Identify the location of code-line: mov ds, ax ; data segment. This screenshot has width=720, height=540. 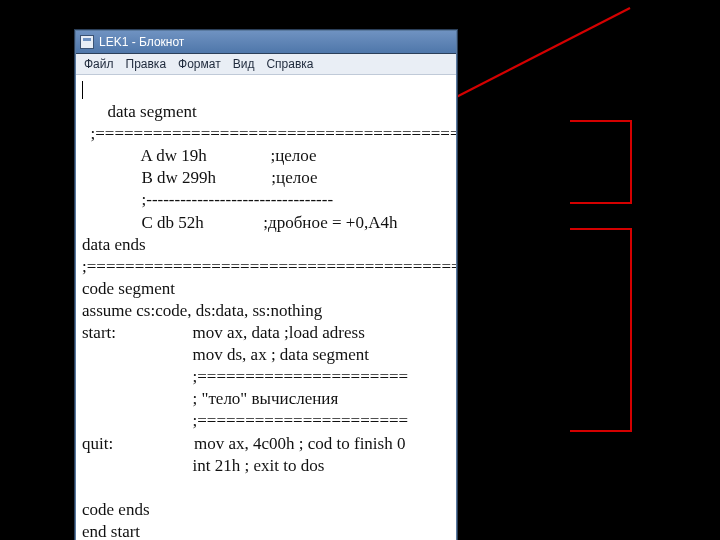
(226, 354).